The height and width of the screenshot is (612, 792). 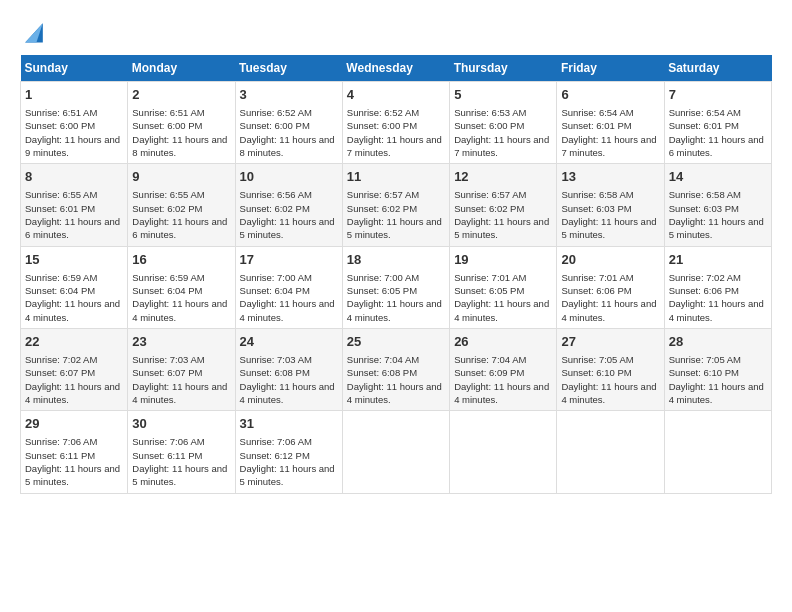 I want to click on calendar-cell: 16Sunrise: 6:59 AMSunset: 6:04 PMDayligh…, so click(x=182, y=287).